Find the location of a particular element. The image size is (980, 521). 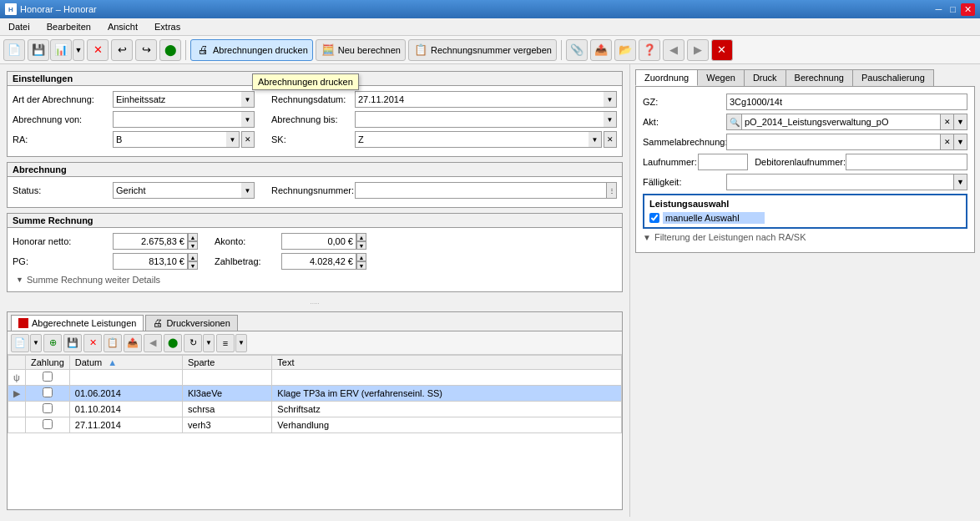

sammelabrechnung-dropdown: ▼ is located at coordinates (961, 142).